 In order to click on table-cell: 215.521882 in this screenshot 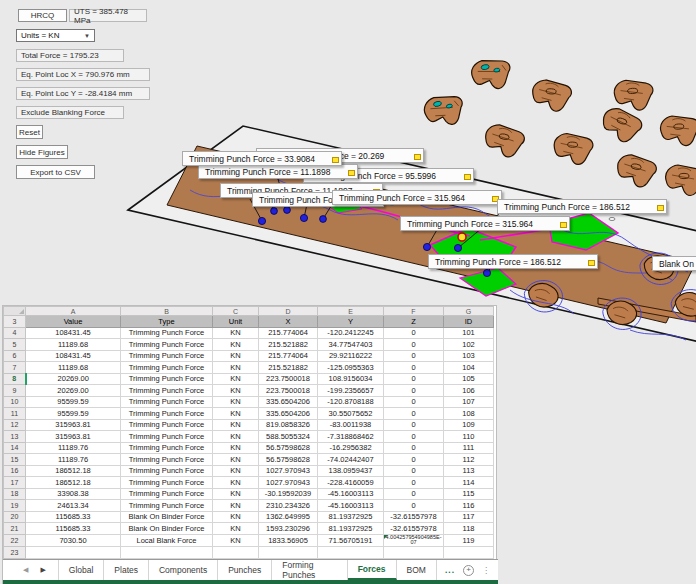, I will do `click(288, 368)`.